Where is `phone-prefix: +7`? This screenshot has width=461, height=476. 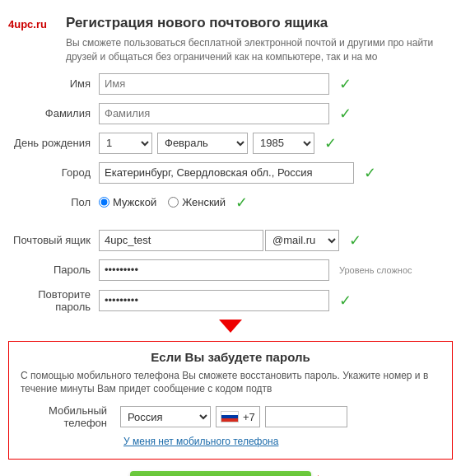 phone-prefix: +7 is located at coordinates (249, 417).